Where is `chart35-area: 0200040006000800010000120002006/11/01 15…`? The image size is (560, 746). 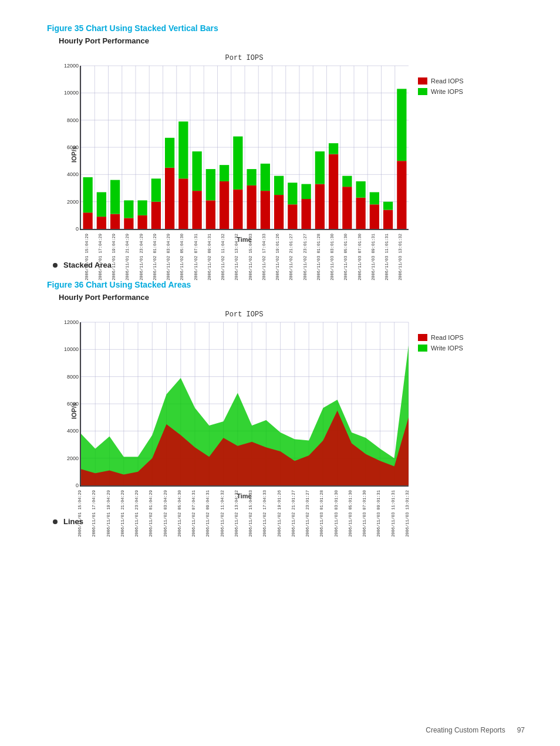
chart35-area: 0200040006000800010000120002006/11/01 15… is located at coordinates (244, 148).